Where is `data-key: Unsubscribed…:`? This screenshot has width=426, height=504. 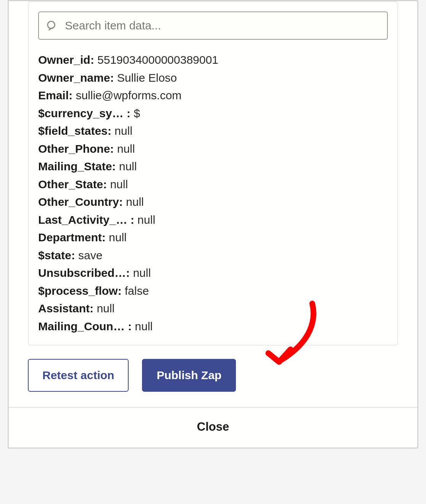 data-key: Unsubscribed…: is located at coordinates (84, 273).